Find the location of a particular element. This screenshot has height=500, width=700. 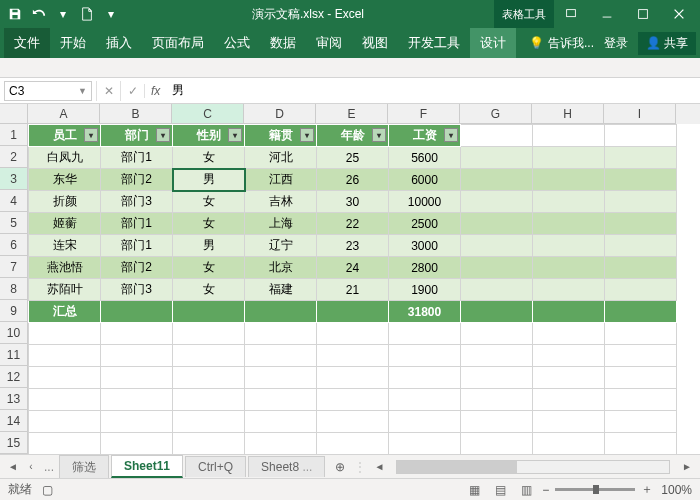

cell: 女 is located at coordinates (209, 224).